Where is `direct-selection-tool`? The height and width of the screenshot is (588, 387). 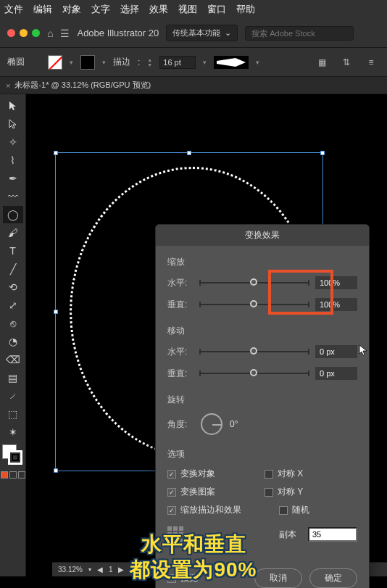
direct-selection-tool is located at coordinates (13, 124).